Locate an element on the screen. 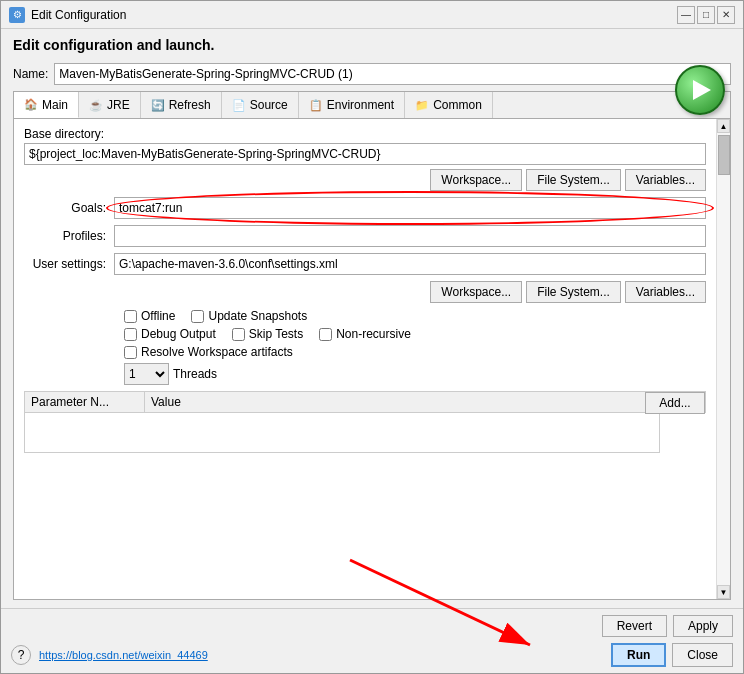 The height and width of the screenshot is (674, 744). revert-button: Revert is located at coordinates (634, 626).